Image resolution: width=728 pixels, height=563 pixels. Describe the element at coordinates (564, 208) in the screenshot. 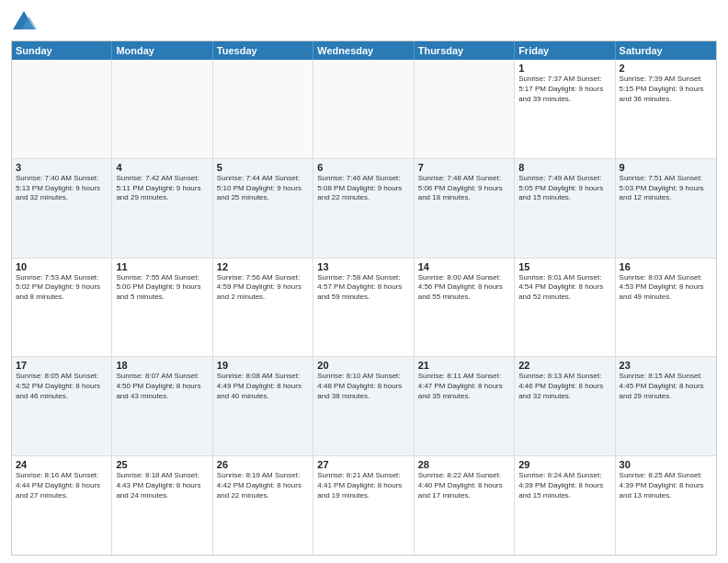

I see `day-cell-8: 8Sunrise: 7:49 AM Sunset: 5:05 PM Daylig…` at that location.